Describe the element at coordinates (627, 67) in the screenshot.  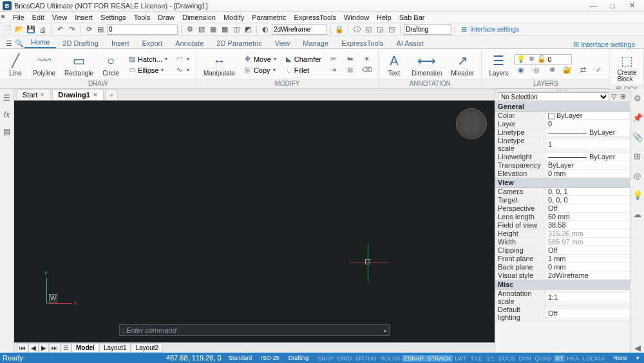
I see `create-block-button: ⬚Create Block` at that location.